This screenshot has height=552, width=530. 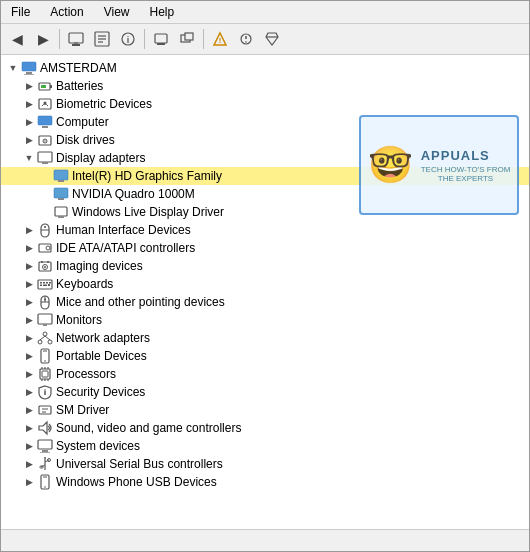 What do you see at coordinates (29, 284) in the screenshot?
I see `expander-keyboards` at bounding box center [29, 284].